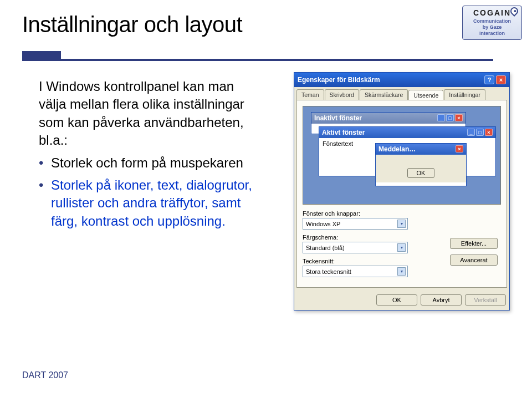 This screenshot has width=532, height=397. I want to click on tab-settings: Inställningar, so click(464, 94).